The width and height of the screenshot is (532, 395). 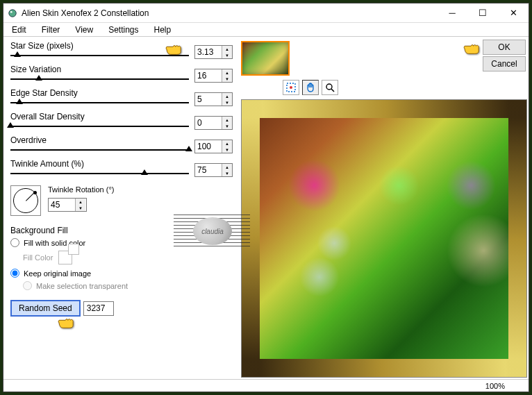 What do you see at coordinates (208, 99) in the screenshot?
I see `edge-density-input` at bounding box center [208, 99].